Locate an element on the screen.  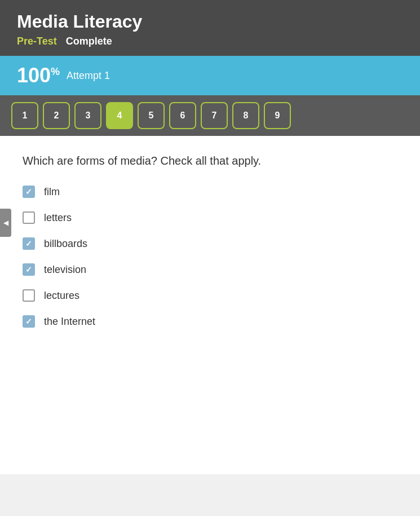
nav-btn-9: 9 is located at coordinates (277, 116).